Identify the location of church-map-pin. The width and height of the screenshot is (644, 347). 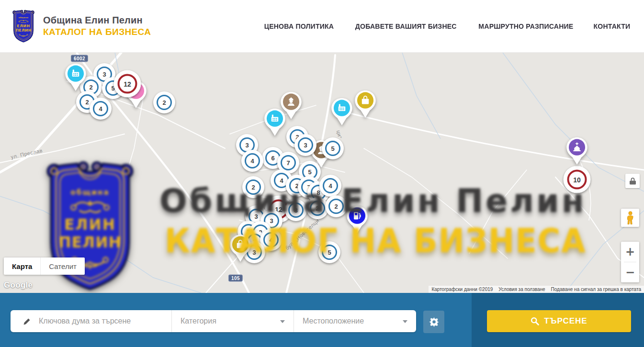
(577, 152).